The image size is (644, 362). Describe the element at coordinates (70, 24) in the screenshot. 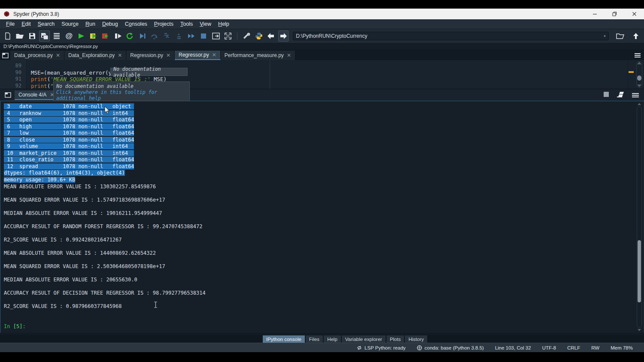

I see `menu-source: Source` at that location.